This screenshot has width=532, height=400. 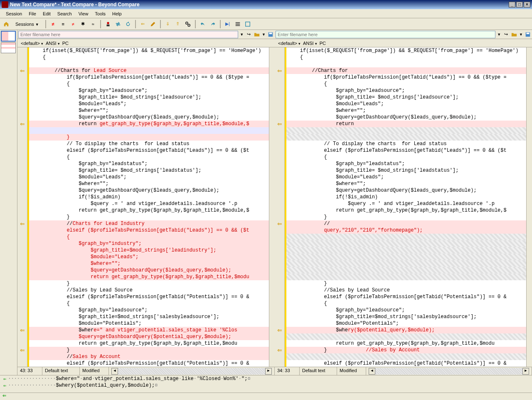 What do you see at coordinates (6, 24) in the screenshot?
I see `home-icon` at bounding box center [6, 24].